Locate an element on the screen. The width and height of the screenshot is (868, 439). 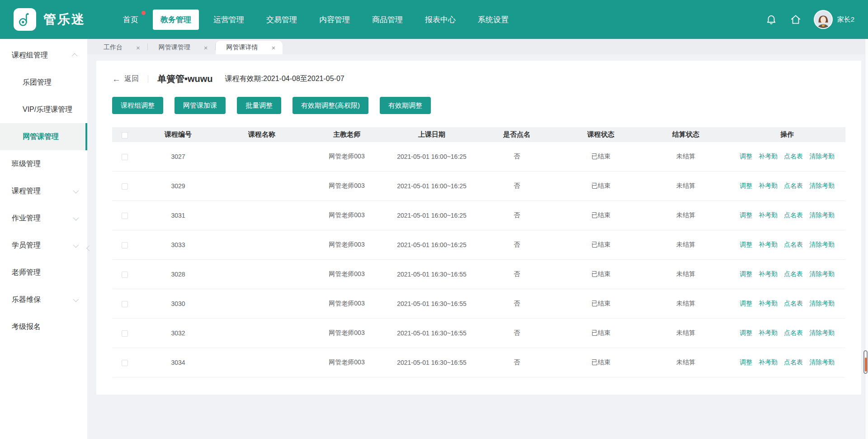
home-button is located at coordinates (796, 19).